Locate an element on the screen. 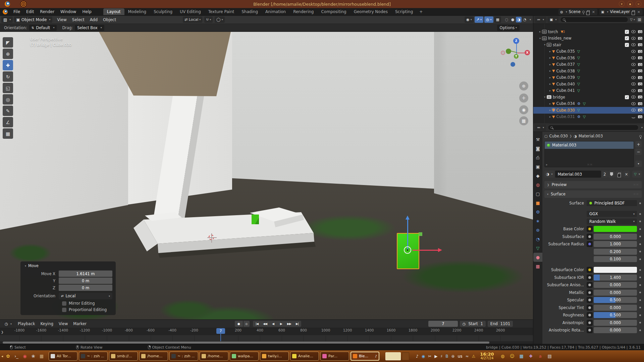  menu-item: Window is located at coordinates (68, 12).